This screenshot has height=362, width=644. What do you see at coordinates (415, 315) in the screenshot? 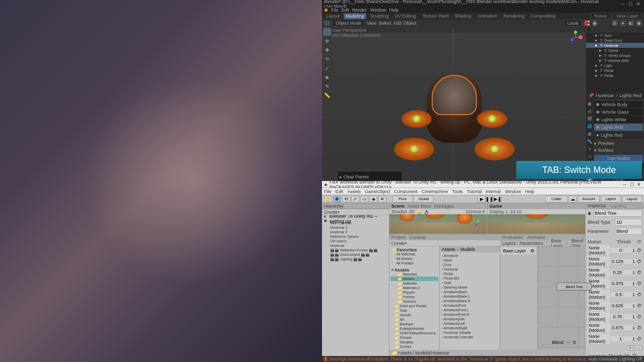
I see `asset-folder: 📁 Vehicle` at bounding box center [415, 315].